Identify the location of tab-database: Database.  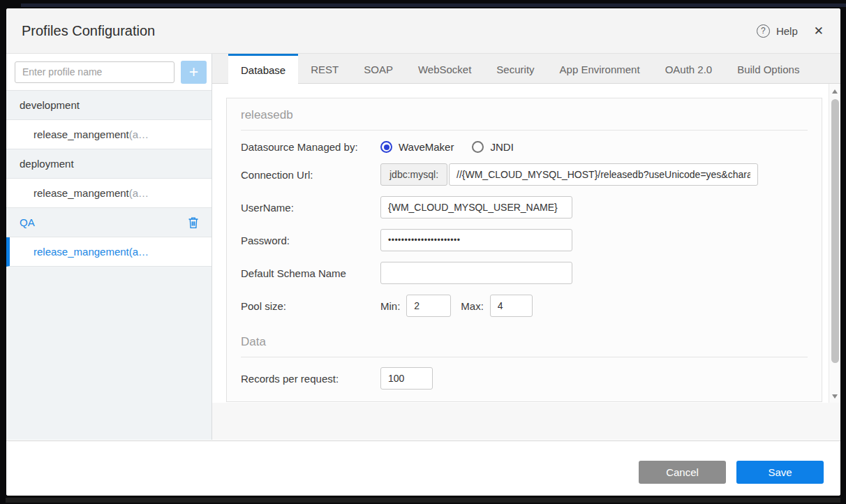
(263, 68).